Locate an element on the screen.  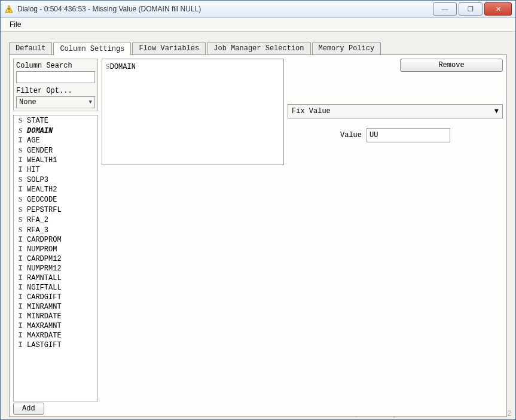
window-buttons: — ❐ ✕ is located at coordinates (471, 9).